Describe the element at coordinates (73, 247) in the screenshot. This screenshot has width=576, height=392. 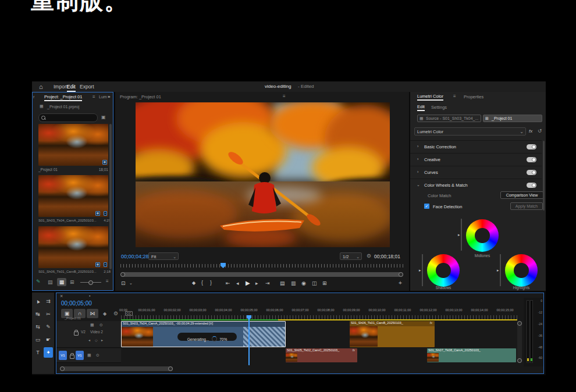
I see `project-item-thumbnail: ▦ ♪` at that location.